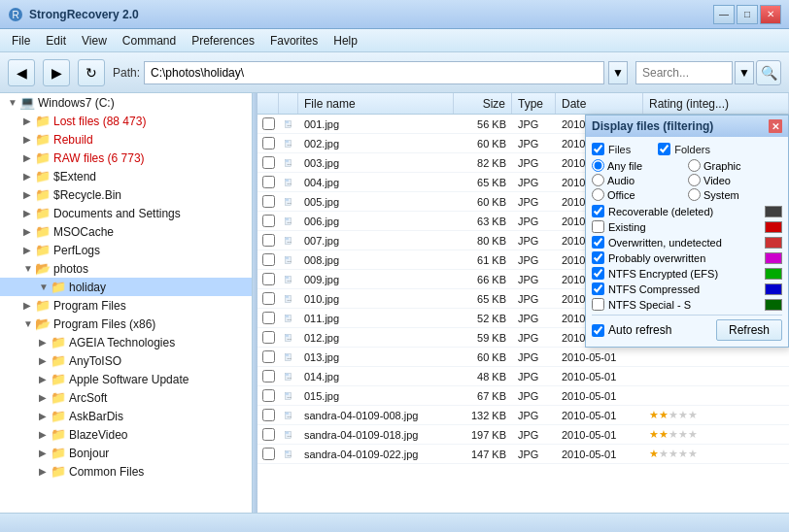 The width and height of the screenshot is (789, 532). I want to click on tree-item: ▶📁AnyToISO, so click(126, 361).